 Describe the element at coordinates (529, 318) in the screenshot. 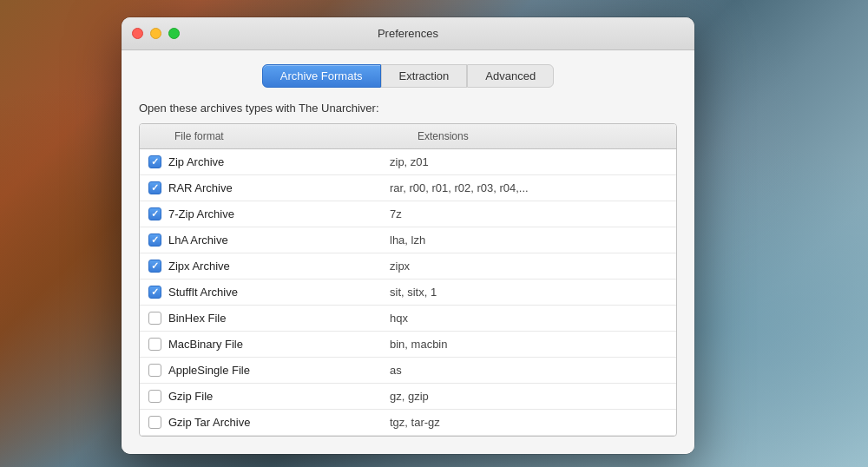

I see `format-extensions-6: hqx` at that location.